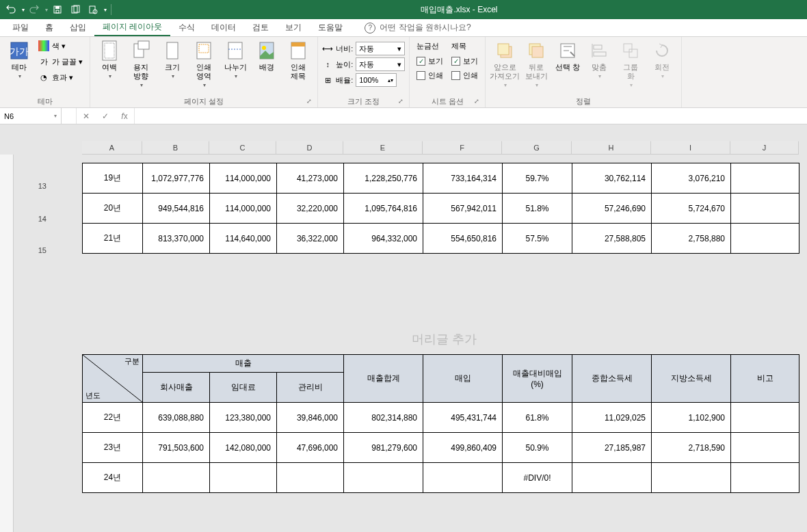 The height and width of the screenshot is (532, 807). What do you see at coordinates (19, 51) in the screenshot?
I see `svg-text: 가가` at bounding box center [19, 51].